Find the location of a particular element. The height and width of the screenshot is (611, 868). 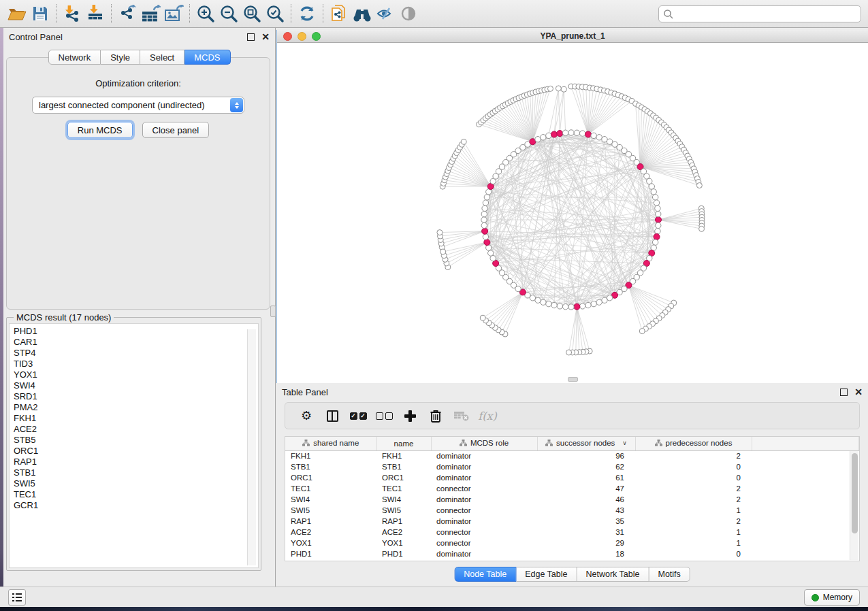

table-row: RAP1RAP1dominator352 is located at coordinates (572, 521).